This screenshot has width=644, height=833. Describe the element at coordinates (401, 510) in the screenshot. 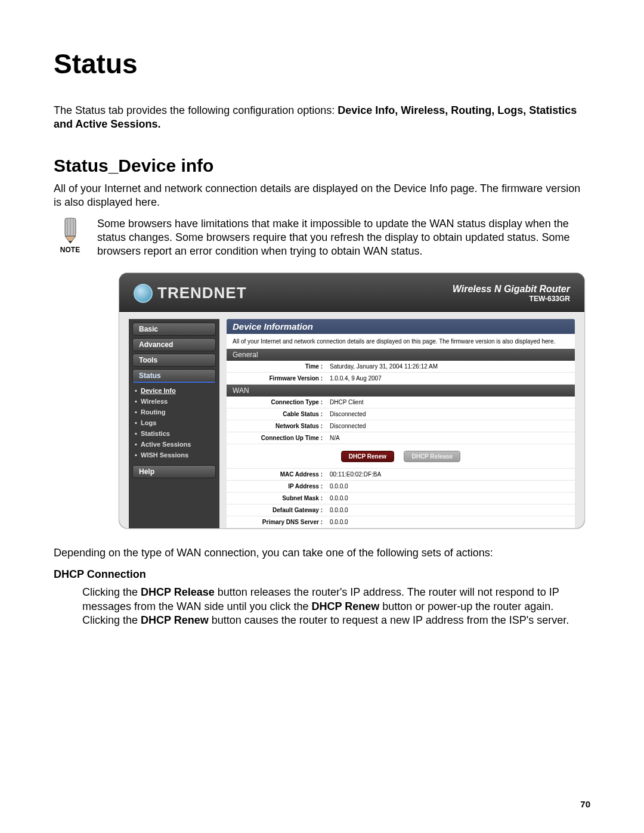

I see `row-gateway: Default Gateway : 0.0.0.0` at that location.